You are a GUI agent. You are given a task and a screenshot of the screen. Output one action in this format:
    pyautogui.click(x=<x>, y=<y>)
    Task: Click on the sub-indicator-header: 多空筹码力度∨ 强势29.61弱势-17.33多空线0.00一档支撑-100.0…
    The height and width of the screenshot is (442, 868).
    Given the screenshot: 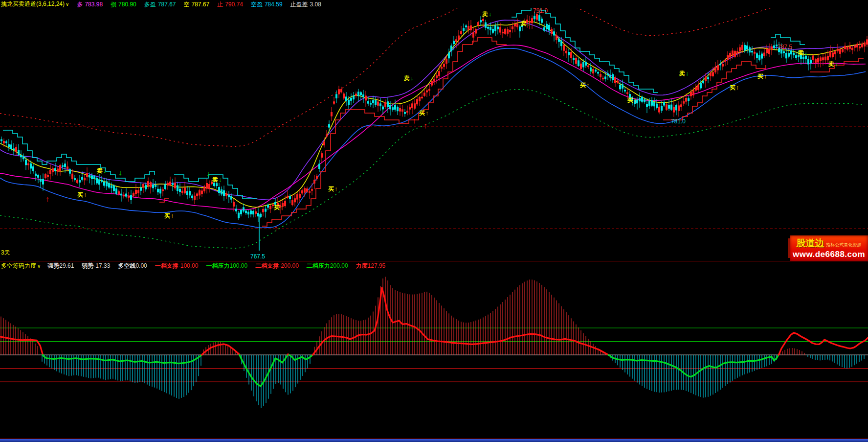 What is the action you would take?
    pyautogui.click(x=193, y=266)
    